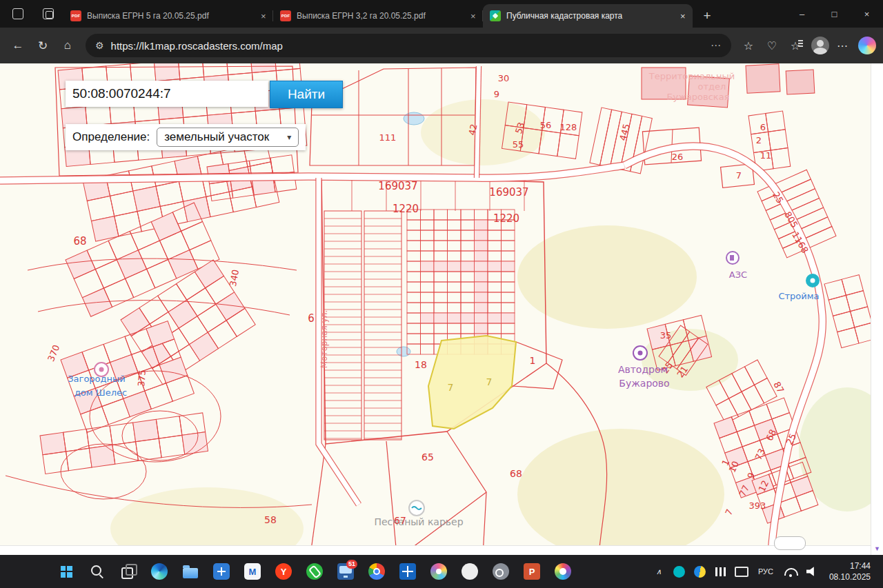  I want to click on wifi-icon, so click(790, 571).